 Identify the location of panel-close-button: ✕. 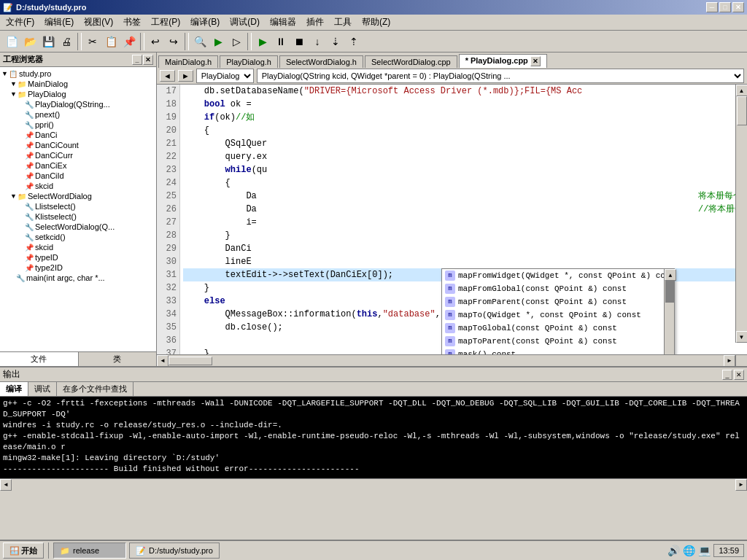
(148, 60).